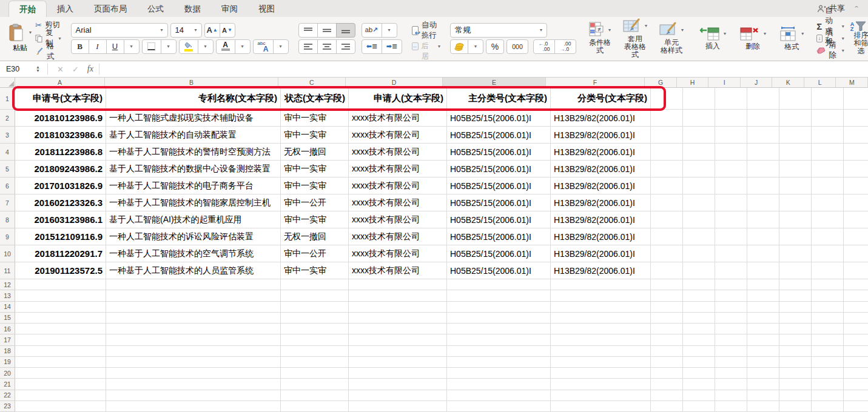 The height and width of the screenshot is (412, 868). Describe the element at coordinates (856, 169) in the screenshot. I see `cell-M5` at that location.